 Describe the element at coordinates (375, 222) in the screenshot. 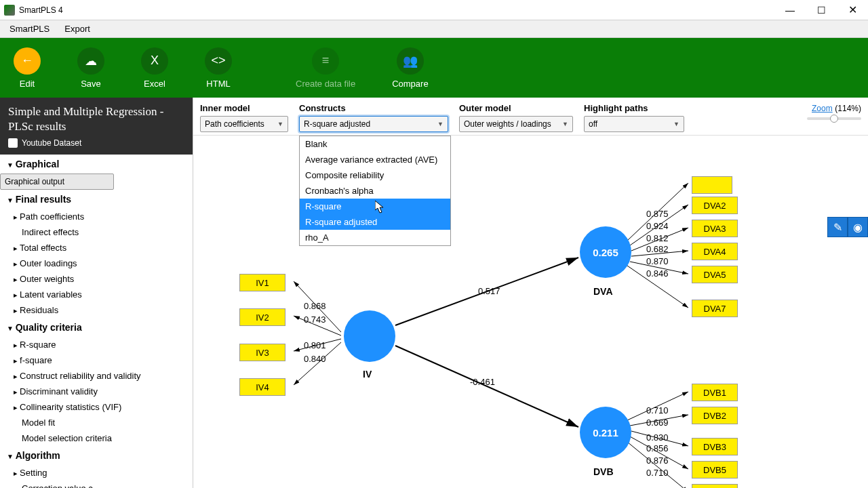

I see `opt-rsqa: R-square adjusted` at that location.